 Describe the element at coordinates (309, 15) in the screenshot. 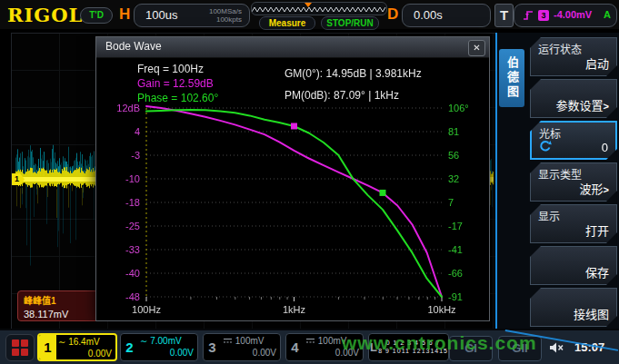

I see `top-status-bar: RIGOL T'D H 100us 100MSa/s 100kpts Measu…` at that location.